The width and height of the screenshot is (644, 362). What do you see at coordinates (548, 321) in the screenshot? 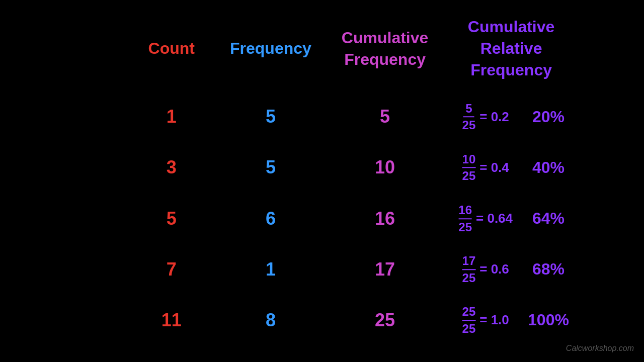
I see `cumulative-relative-frequency-percent: 100%` at bounding box center [548, 321].